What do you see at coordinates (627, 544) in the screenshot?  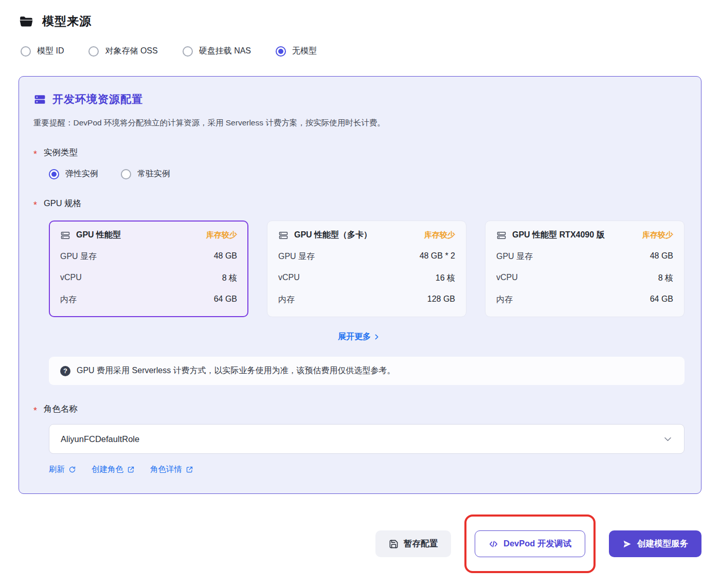 I see `rocket-icon` at bounding box center [627, 544].